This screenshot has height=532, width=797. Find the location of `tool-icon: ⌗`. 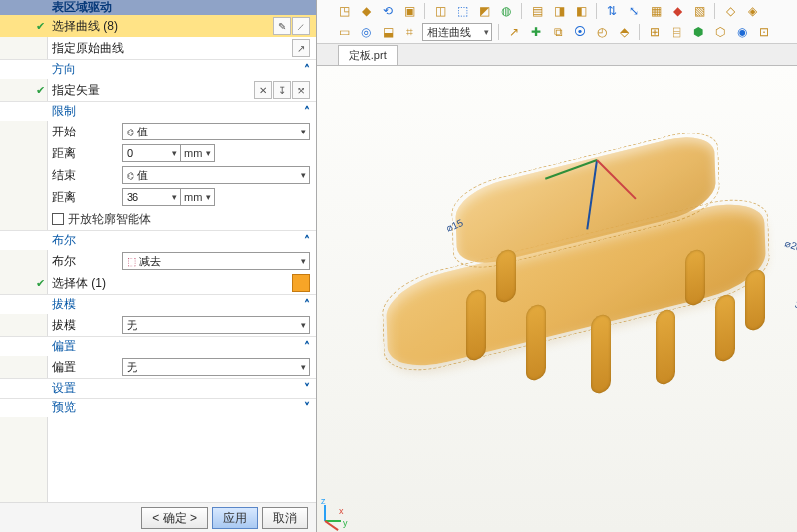

tool-icon: ⌗ is located at coordinates (409, 32).